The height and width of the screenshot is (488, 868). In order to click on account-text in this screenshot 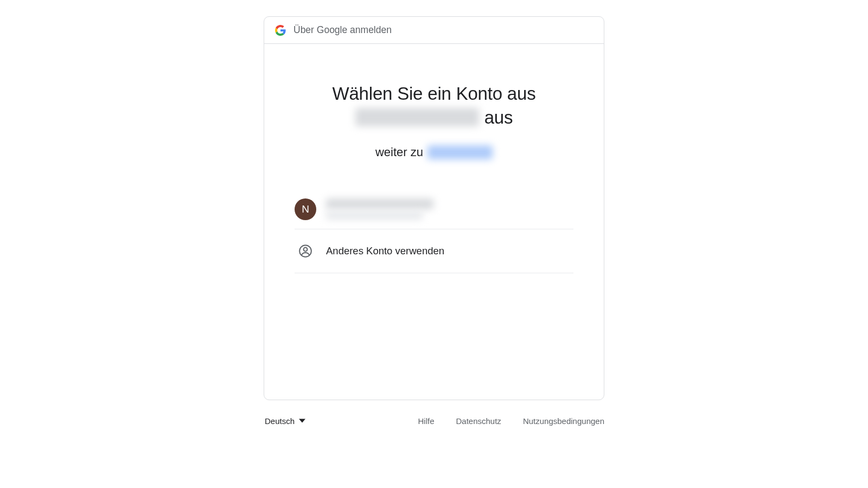, I will do `click(380, 209)`.